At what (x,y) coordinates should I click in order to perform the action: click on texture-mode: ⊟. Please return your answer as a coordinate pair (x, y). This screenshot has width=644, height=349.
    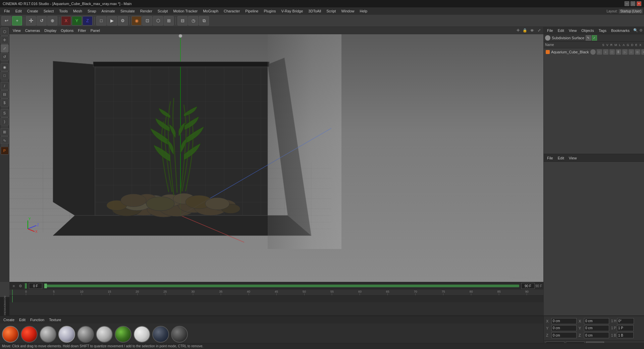
    Looking at the image, I should click on (182, 21).